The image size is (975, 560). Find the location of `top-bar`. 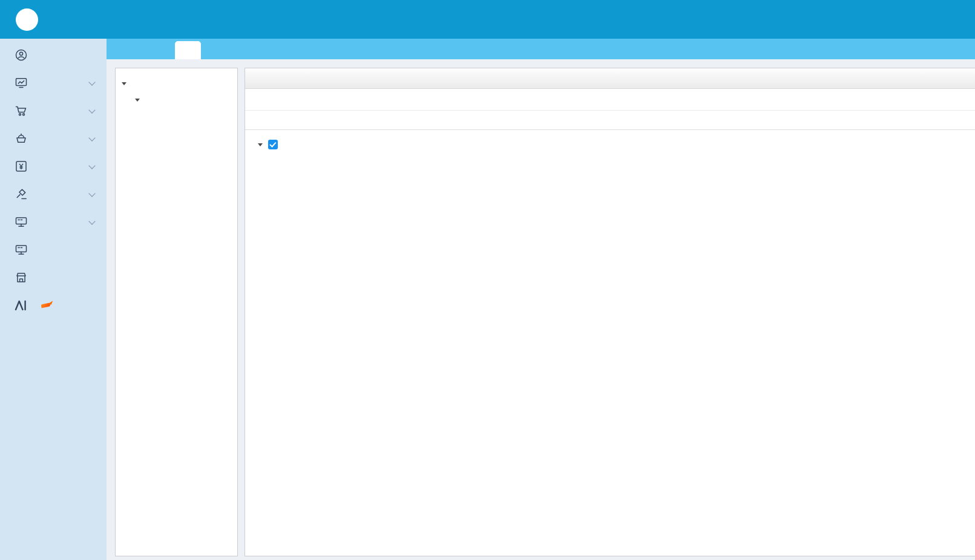

top-bar is located at coordinates (488, 19).